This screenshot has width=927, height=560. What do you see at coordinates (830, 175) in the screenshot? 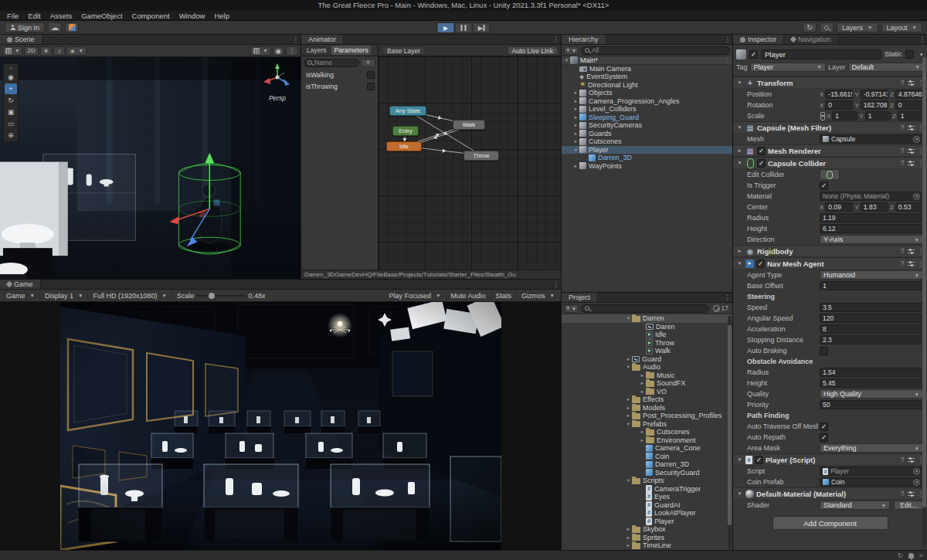
I see `edit-collider-button` at bounding box center [830, 175].